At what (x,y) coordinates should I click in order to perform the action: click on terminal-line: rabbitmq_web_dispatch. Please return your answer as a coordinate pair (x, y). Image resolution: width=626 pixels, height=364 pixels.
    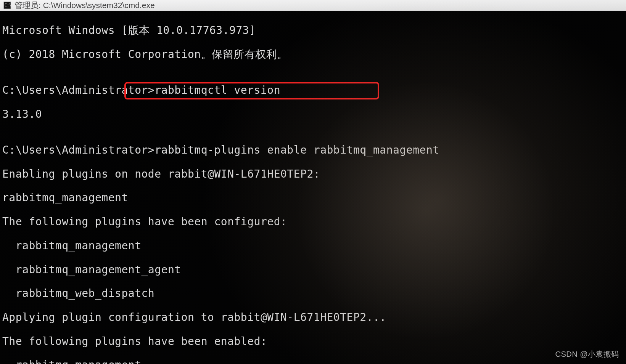
    Looking at the image, I should click on (313, 293).